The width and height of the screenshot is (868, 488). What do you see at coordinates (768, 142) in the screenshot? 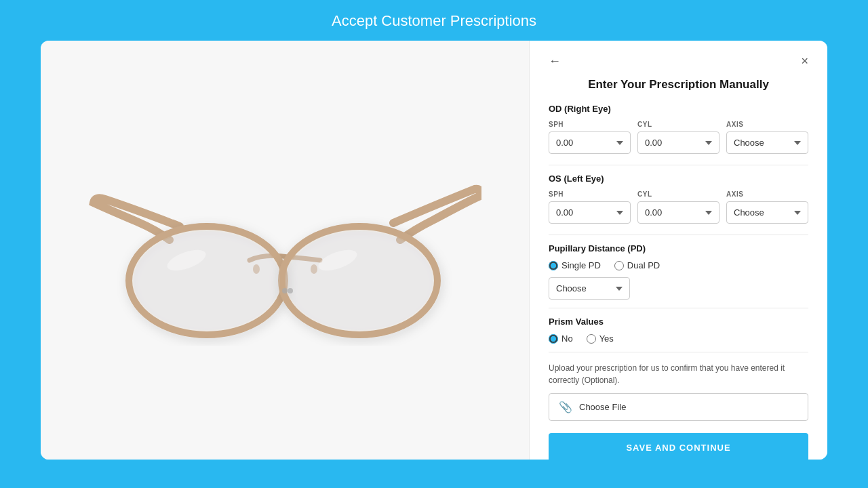
I see `od-axis-select: Choose15104590180` at bounding box center [768, 142].